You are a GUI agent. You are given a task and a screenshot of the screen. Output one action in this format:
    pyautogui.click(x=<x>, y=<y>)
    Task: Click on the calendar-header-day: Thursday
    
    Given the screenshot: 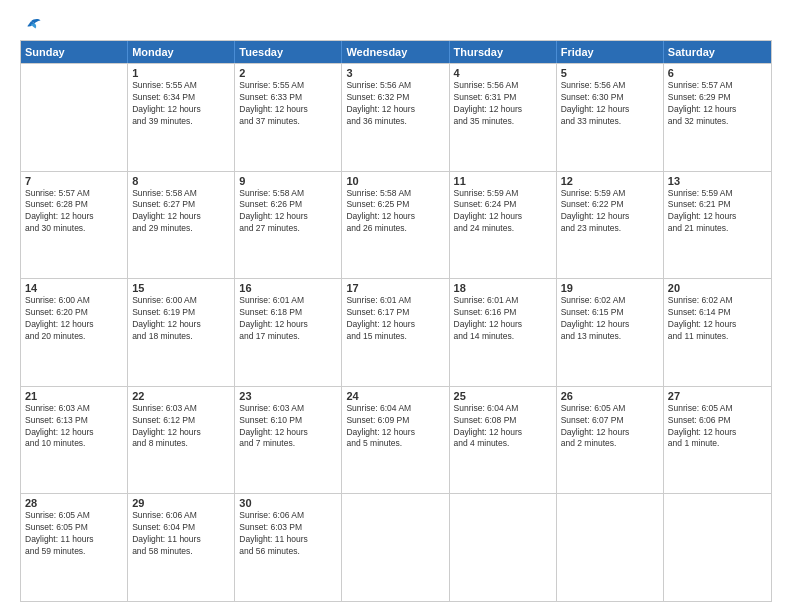 What is the action you would take?
    pyautogui.click(x=504, y=52)
    